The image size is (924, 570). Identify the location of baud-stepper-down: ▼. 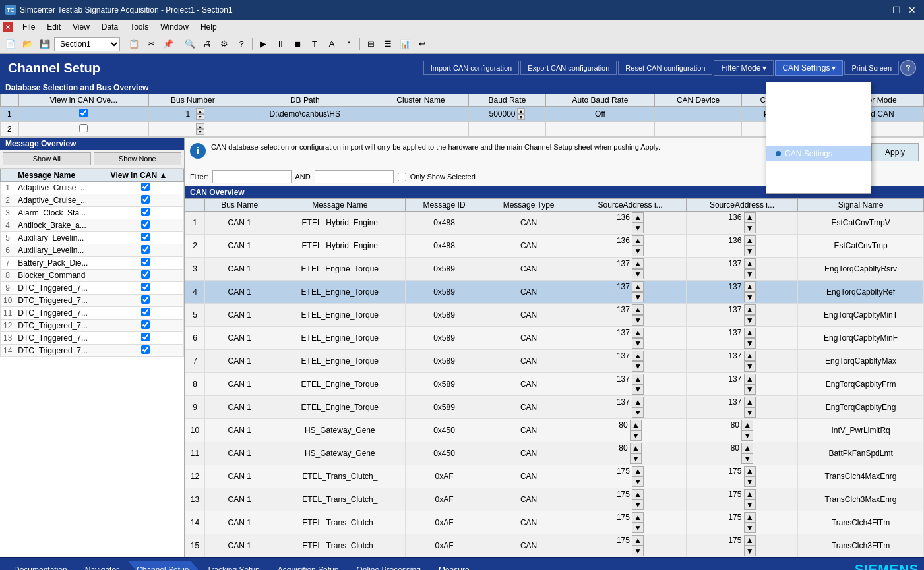
(521, 117).